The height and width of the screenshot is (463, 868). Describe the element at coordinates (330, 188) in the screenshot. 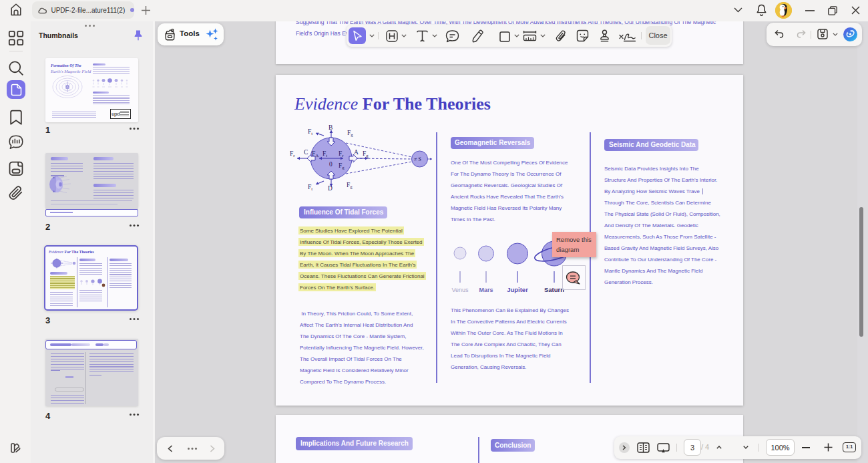

I see `svg-text: D` at that location.